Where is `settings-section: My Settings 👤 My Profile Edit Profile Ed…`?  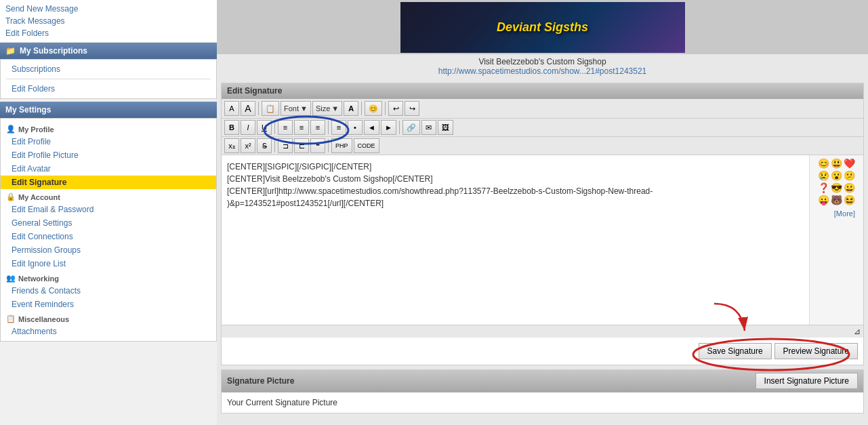
settings-section: My Settings 👤 My Profile Edit Profile Ed… is located at coordinates (108, 222).